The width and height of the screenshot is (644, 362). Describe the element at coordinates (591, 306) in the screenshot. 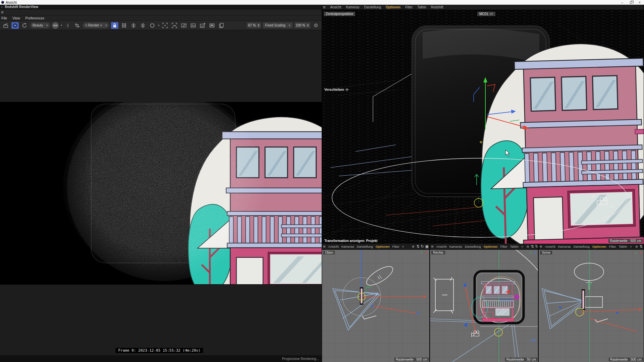

I see `vorne-scene` at that location.